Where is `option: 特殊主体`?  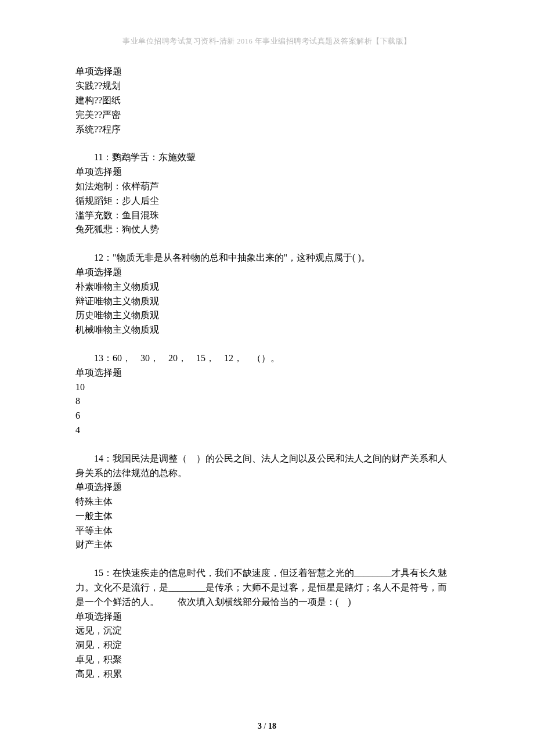 option: 特殊主体 is located at coordinates (267, 502).